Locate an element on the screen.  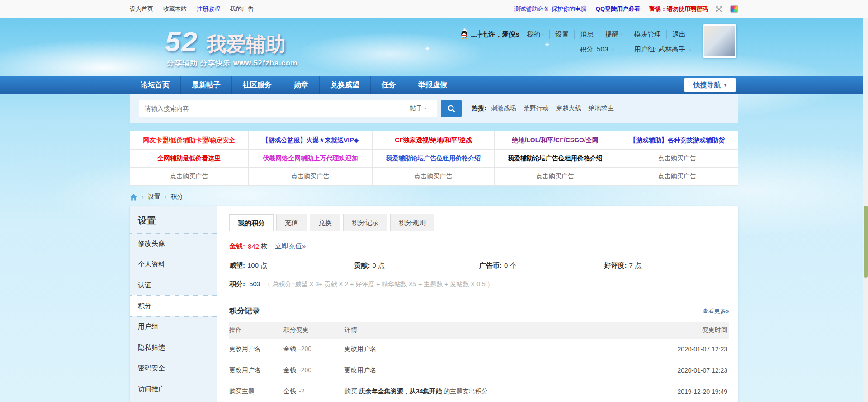
search-bar: 帖子▾ 热搜: 刺激战场荒野行动穿越火线绝地求生 is located at coordinates (434, 108).